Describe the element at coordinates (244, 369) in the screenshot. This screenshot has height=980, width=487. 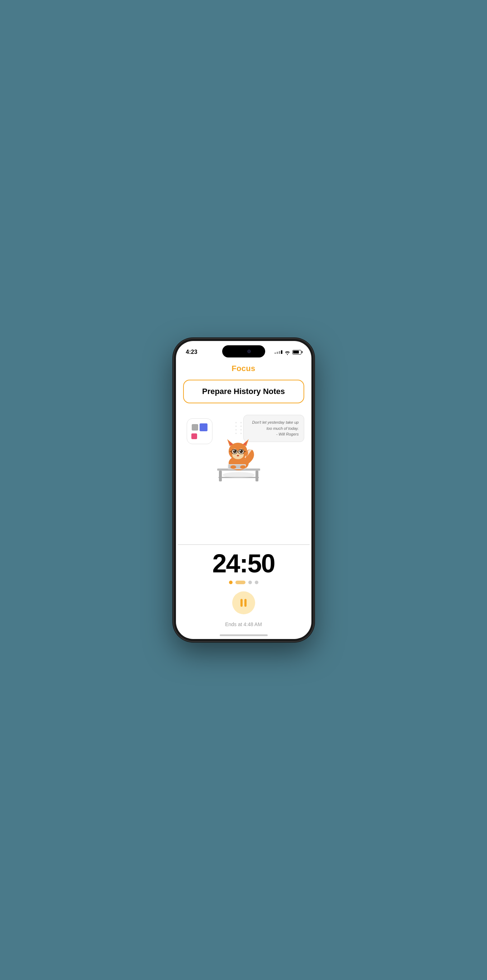
I see `app-title: Focus` at that location.